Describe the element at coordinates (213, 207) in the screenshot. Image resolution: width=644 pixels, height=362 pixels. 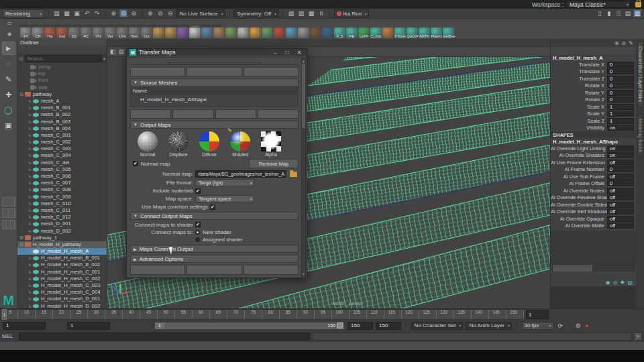
I see `use-common-settings-checkbox` at that location.